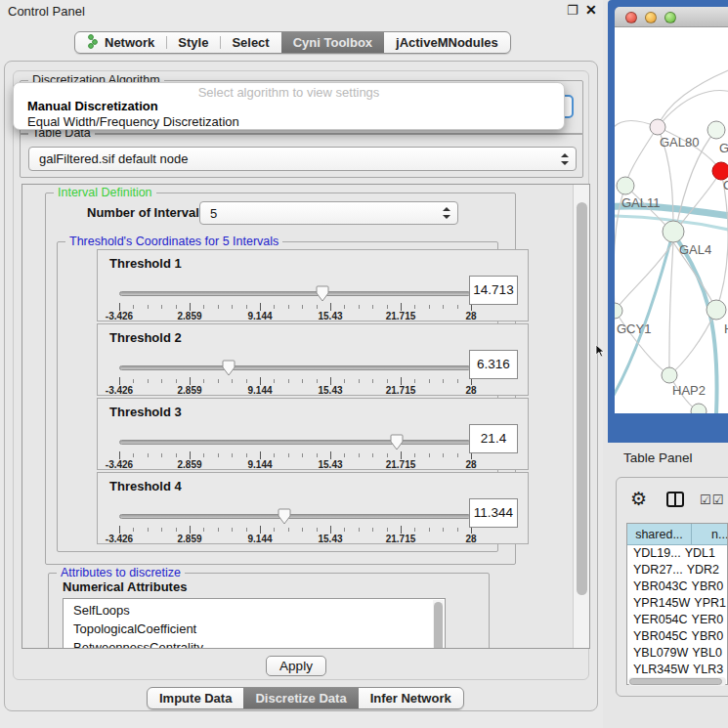 Image resolution: width=728 pixels, height=728 pixels. I want to click on table-row: YDL19...YDL1, so click(677, 553).